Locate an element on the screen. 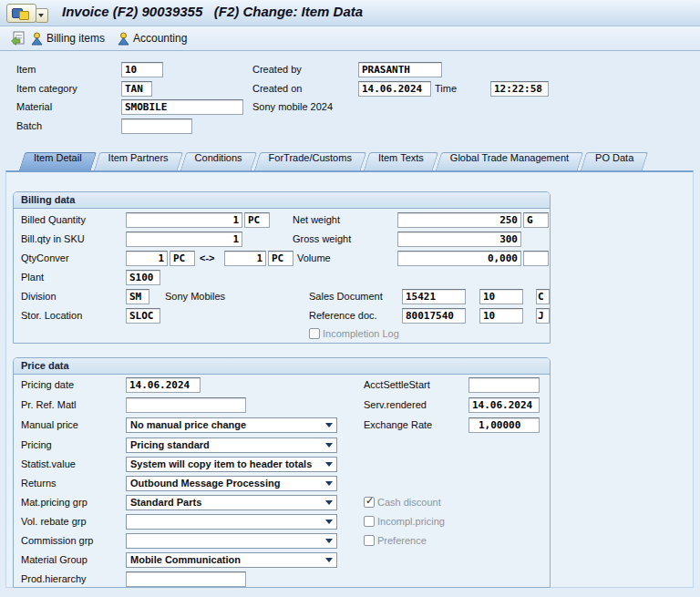  qty-conver-value1-field is located at coordinates (147, 259).